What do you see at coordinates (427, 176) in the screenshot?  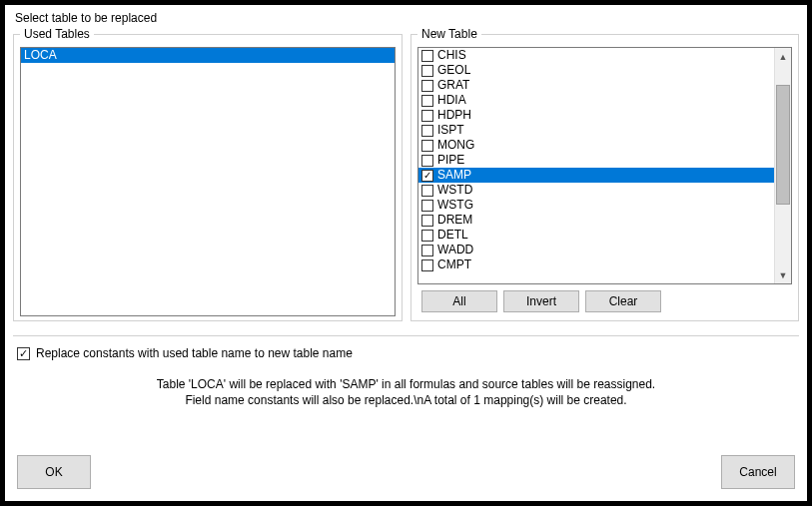 I see `checkbox-icon: ✓` at bounding box center [427, 176].